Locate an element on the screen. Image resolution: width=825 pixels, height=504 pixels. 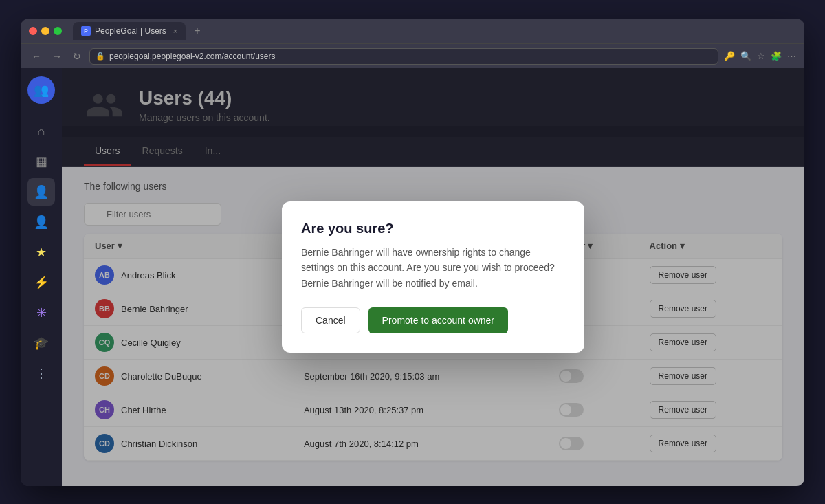
sidebar-item-goals: ★ is located at coordinates (41, 252).